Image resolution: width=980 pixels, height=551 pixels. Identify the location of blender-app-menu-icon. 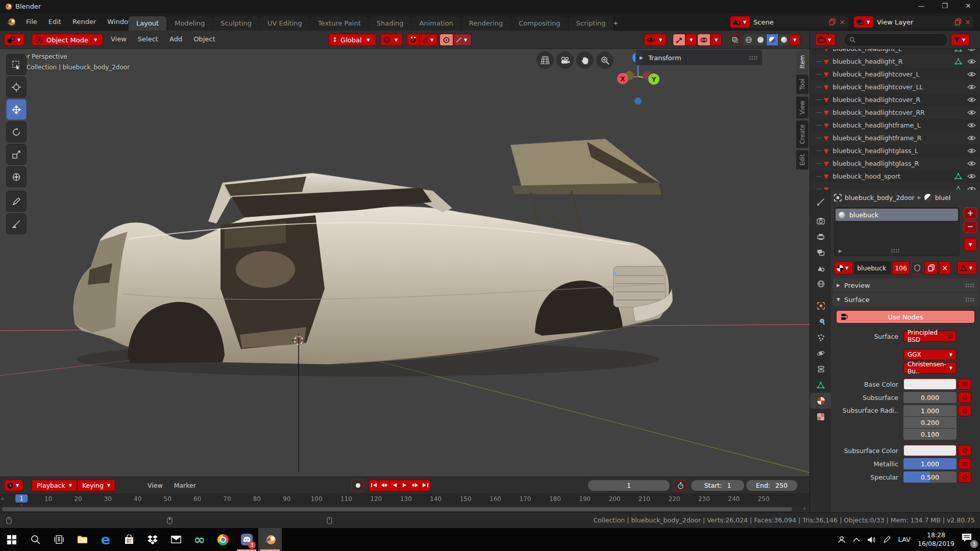
(11, 22).